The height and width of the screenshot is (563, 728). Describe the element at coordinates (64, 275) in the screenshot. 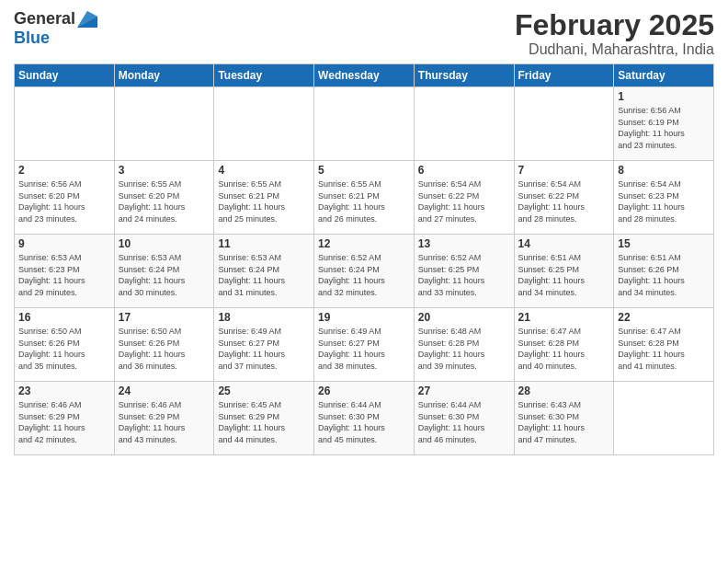

I see `day-info: Sunrise: 6:53 AM Sunset: 6:23 PM Dayligh…` at that location.